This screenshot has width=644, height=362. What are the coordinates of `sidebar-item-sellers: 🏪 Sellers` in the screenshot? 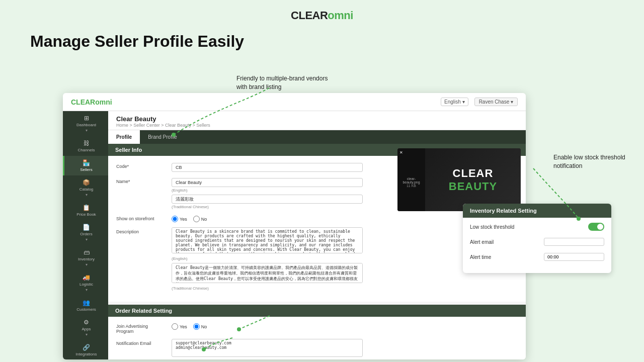 It's located at (86, 166).